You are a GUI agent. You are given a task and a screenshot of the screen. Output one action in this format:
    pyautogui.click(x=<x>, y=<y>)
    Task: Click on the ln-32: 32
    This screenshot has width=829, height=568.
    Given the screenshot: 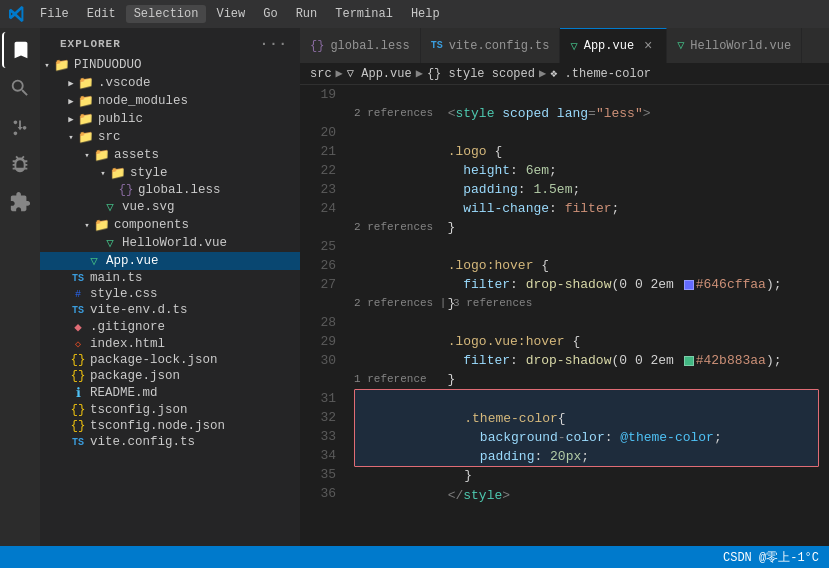 What is the action you would take?
    pyautogui.click(x=318, y=418)
    